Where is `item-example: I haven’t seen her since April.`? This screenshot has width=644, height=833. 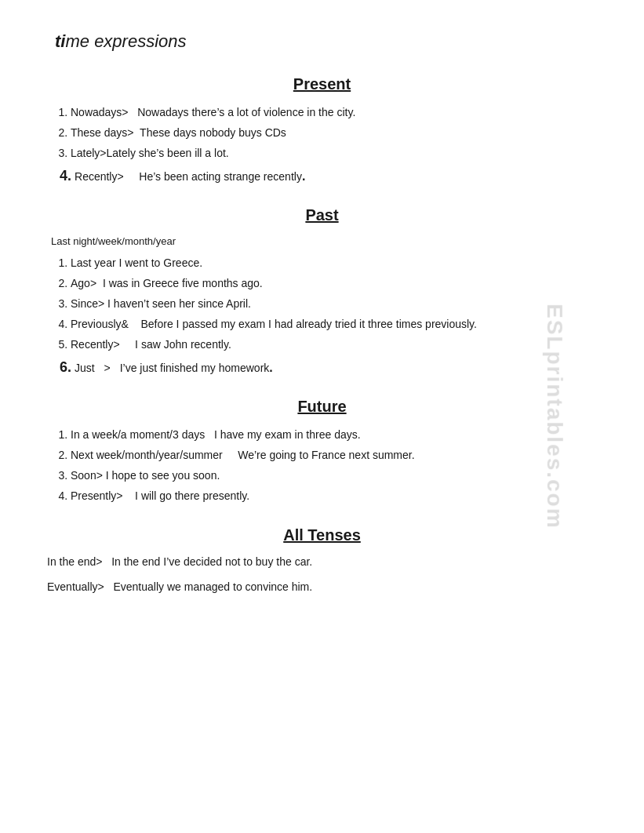
item-example: I haven’t seen her since April. is located at coordinates (179, 304).